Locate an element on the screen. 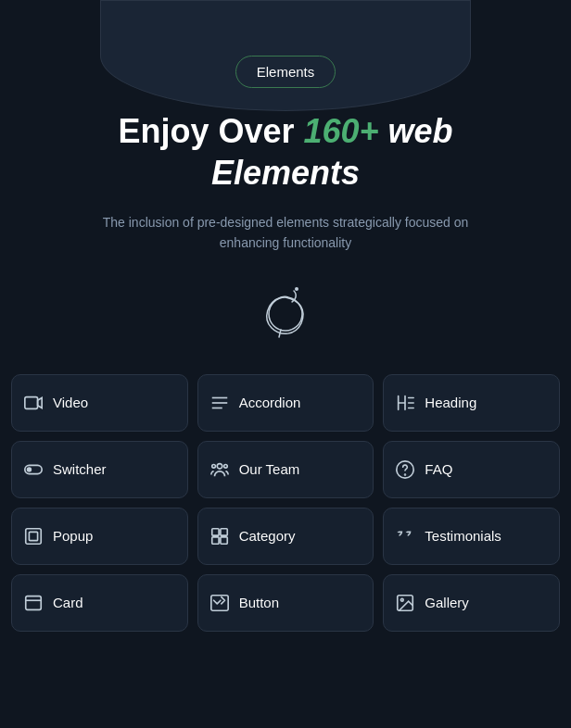  accordion-item: Accordion is located at coordinates (286, 403).